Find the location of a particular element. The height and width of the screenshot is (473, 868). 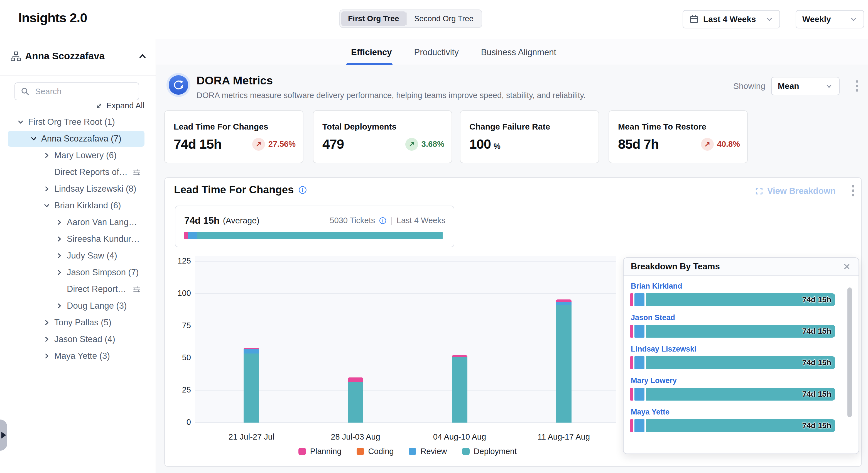

tab-productivity: Productivity is located at coordinates (436, 52).